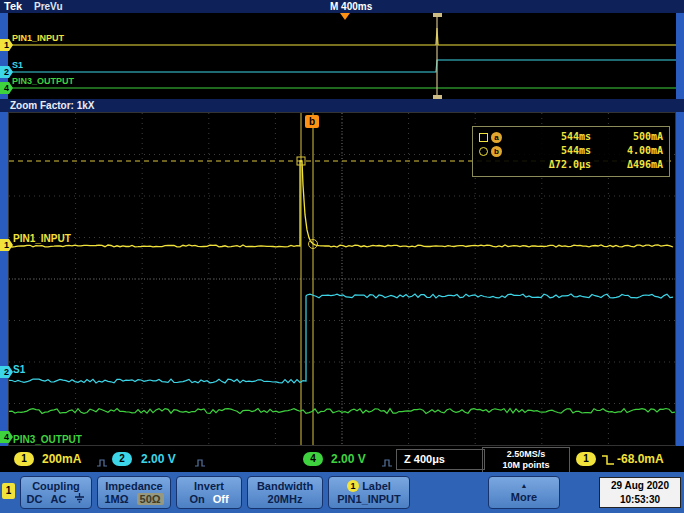 The height and width of the screenshot is (513, 684). Describe the element at coordinates (313, 459) in the screenshot. I see `ch4-badge: 4` at that location.